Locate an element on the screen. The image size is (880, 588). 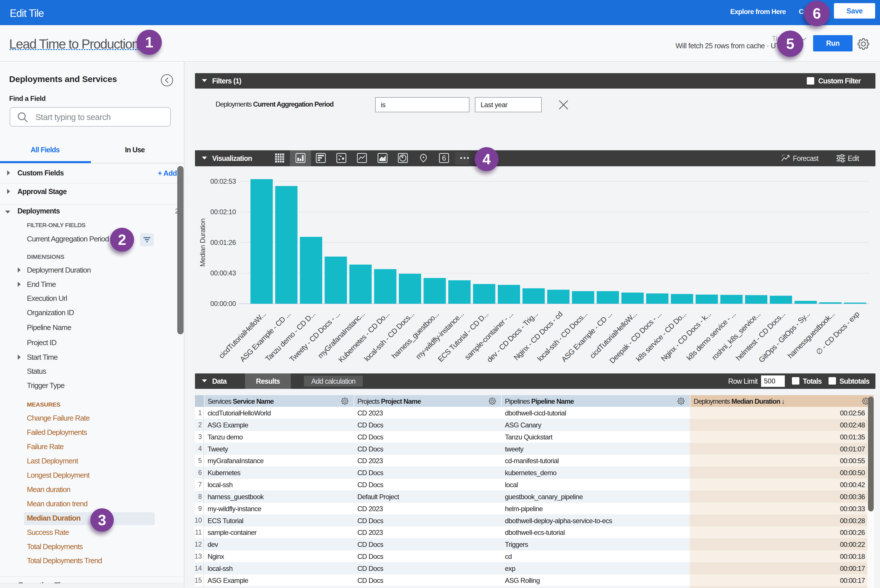
svg-text: ∅ - CD Docs - exp is located at coordinates (838, 333).